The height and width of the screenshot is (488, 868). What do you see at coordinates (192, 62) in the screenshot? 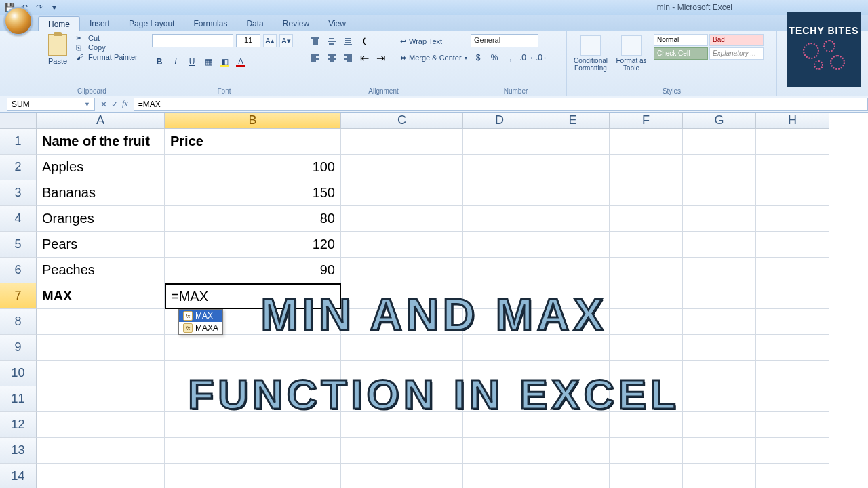
I see `underline-button: U` at bounding box center [192, 62].